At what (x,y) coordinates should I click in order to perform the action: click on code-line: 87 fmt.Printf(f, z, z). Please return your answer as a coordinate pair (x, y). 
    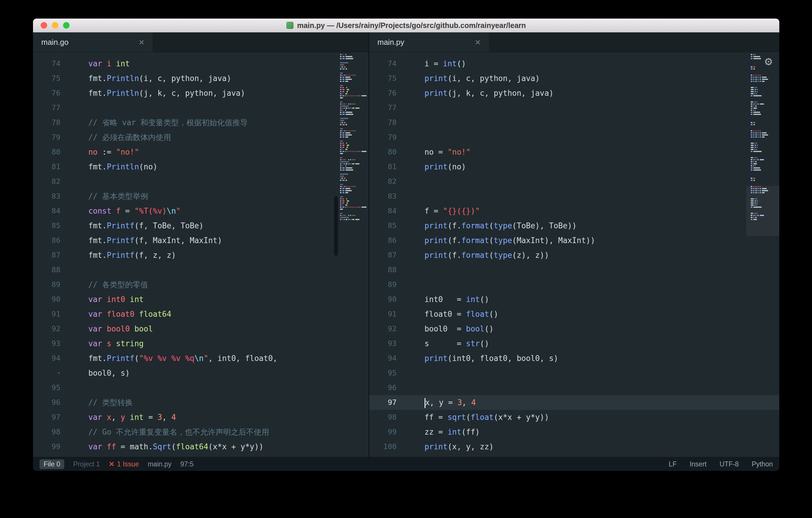
    Looking at the image, I should click on (201, 255).